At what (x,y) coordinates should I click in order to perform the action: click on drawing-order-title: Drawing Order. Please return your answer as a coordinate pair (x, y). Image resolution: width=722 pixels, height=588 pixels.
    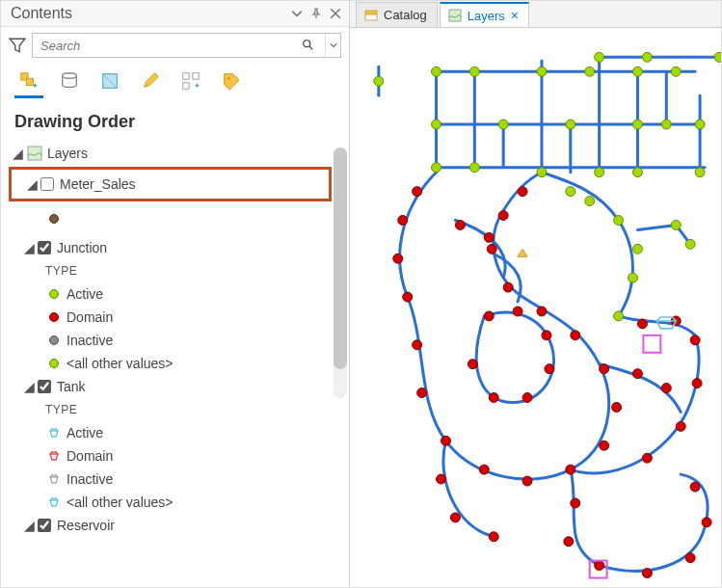
    Looking at the image, I should click on (175, 120).